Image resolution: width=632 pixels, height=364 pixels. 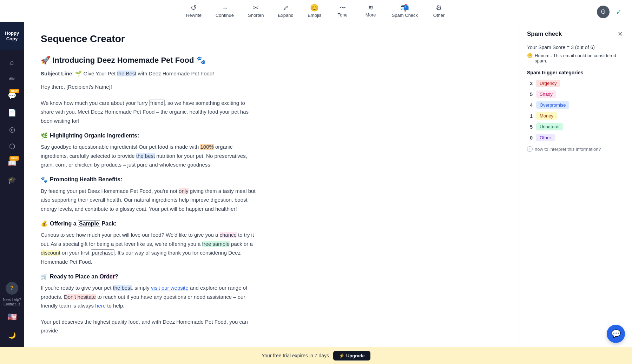 I want to click on toolbar-shorten-button: ✂ Shorten, so click(x=256, y=11).